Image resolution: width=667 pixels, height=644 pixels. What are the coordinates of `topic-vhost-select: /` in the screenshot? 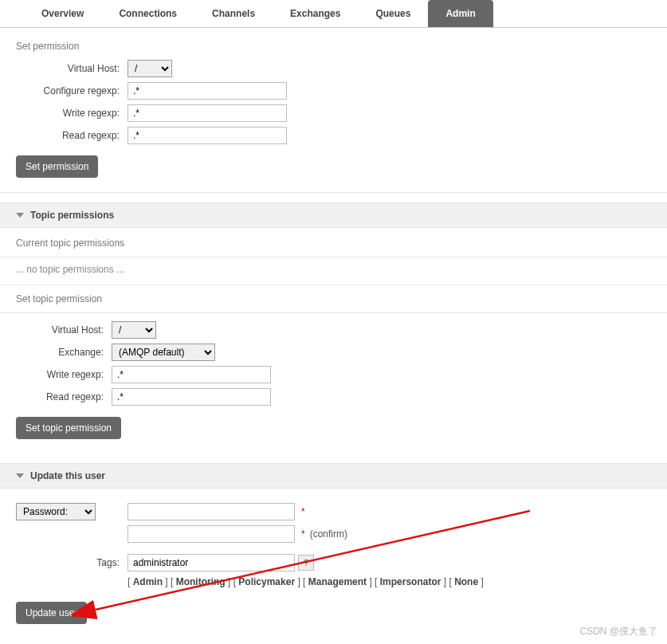 It's located at (134, 330).